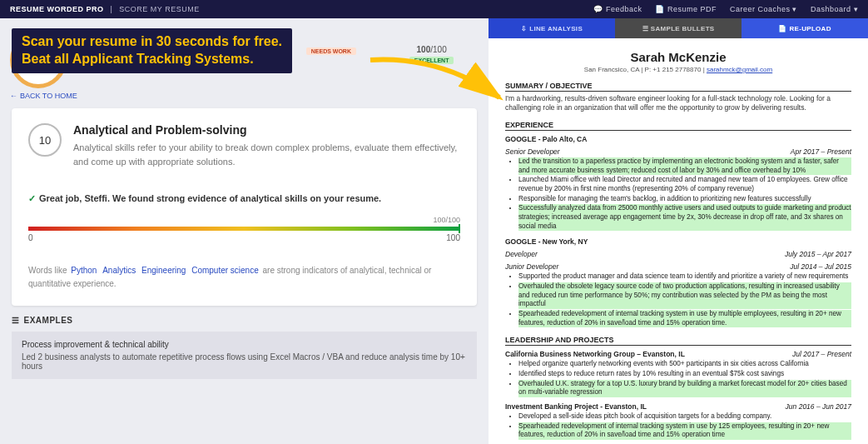 The height and width of the screenshot is (444, 868). I want to click on experience-head: EXPERIENCE, so click(678, 126).